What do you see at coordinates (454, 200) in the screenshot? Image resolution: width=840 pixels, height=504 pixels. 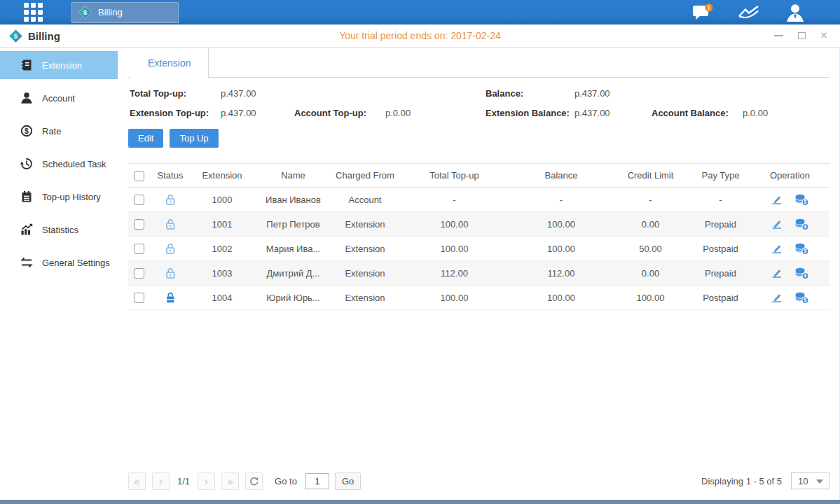 I see `cell-total-topup: -` at bounding box center [454, 200].